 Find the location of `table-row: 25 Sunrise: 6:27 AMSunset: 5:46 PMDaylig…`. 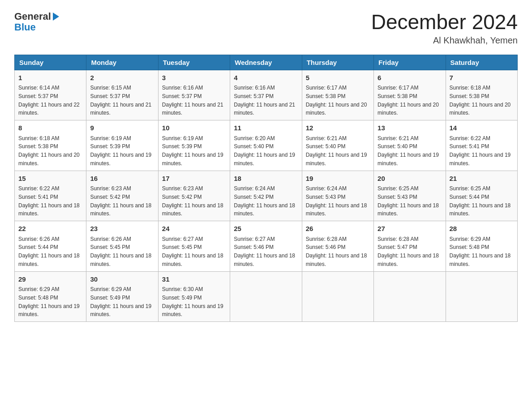

table-row: 25 Sunrise: 6:27 AMSunset: 5:46 PMDaylig… is located at coordinates (266, 246).